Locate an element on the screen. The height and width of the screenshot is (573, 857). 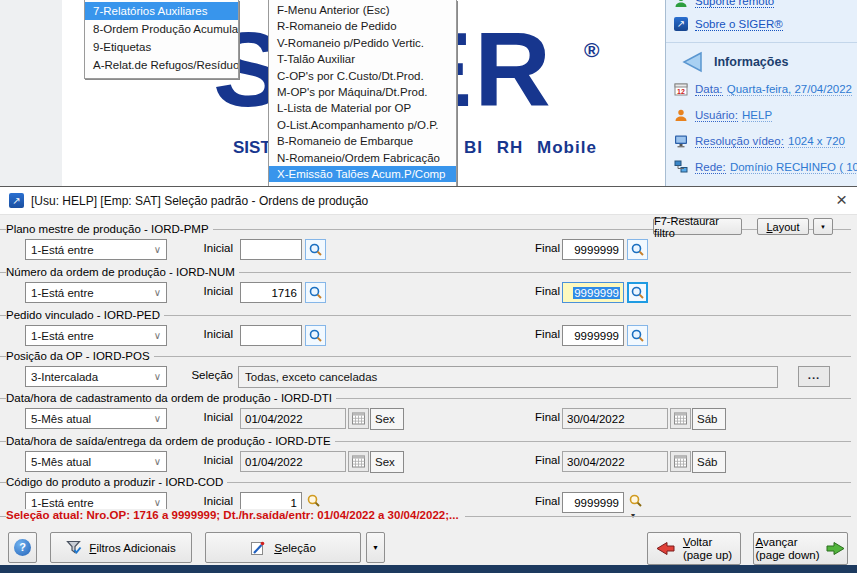
num-initial-input is located at coordinates (271, 292).